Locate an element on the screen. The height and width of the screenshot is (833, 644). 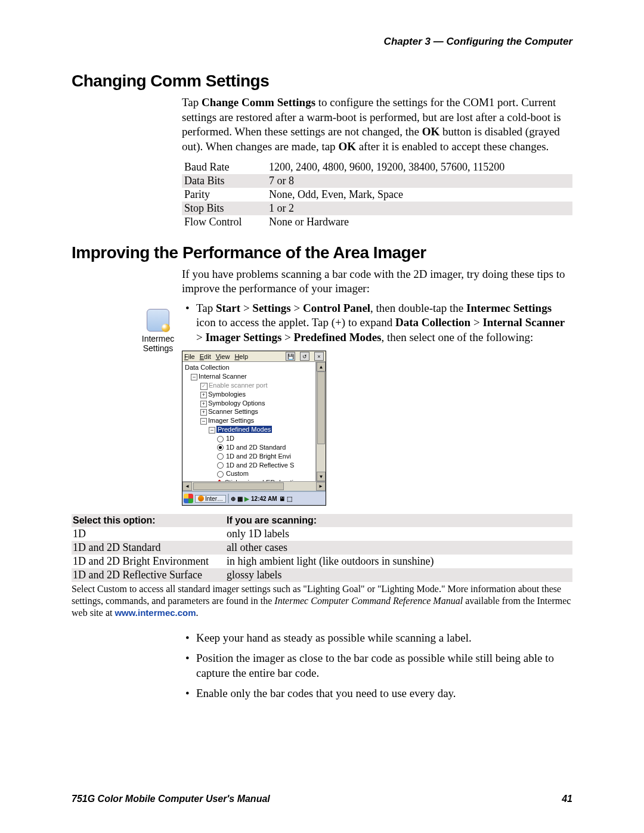
column-header: Select this option: is located at coordinates (148, 521).